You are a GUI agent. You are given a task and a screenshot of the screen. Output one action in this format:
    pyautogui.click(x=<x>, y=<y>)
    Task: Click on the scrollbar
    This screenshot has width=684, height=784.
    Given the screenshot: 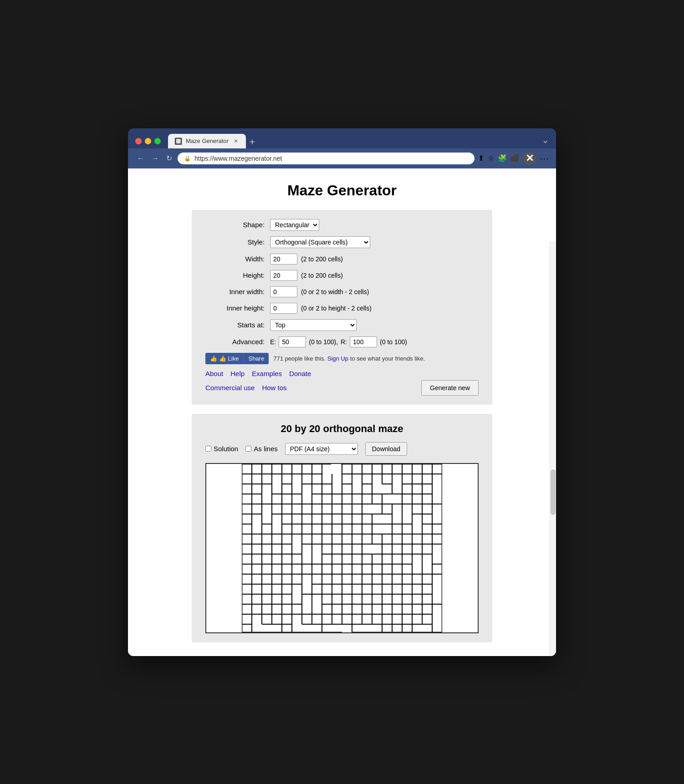 What is the action you would take?
    pyautogui.click(x=553, y=449)
    